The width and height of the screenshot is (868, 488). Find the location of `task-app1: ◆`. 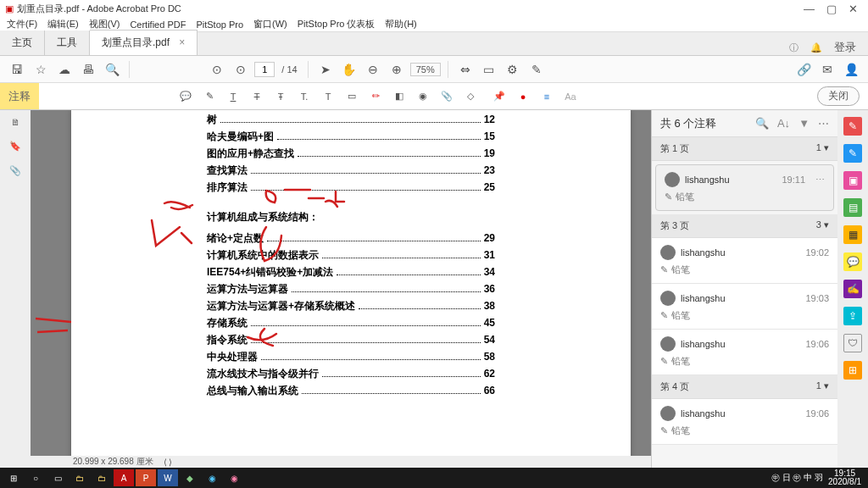

task-app1: ◆ is located at coordinates (190, 478).